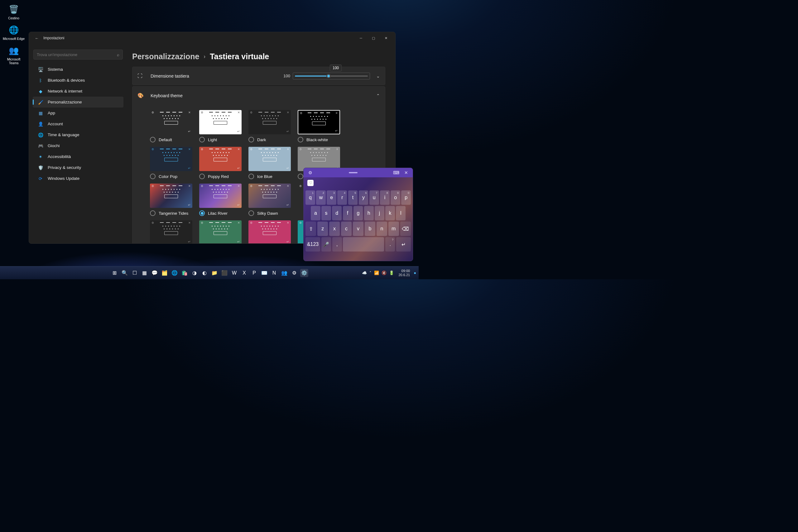  I want to click on keyboard-key: y6, so click(364, 197).